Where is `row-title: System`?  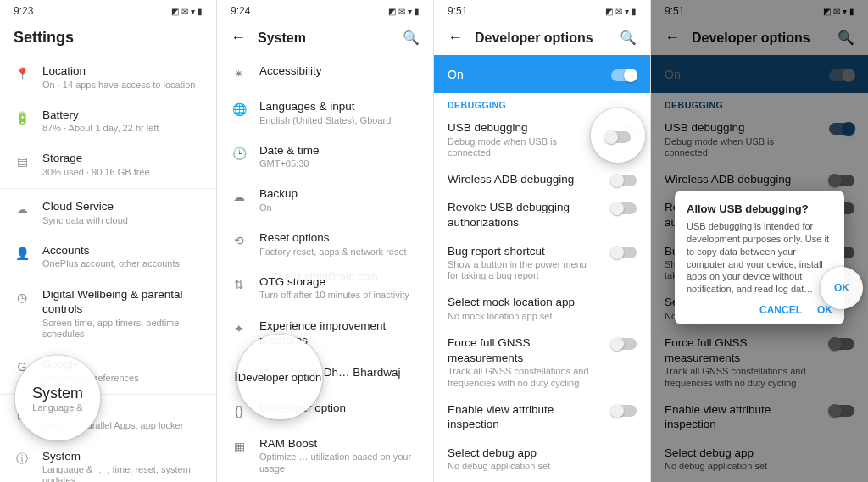
row-title: System is located at coordinates (122, 457).